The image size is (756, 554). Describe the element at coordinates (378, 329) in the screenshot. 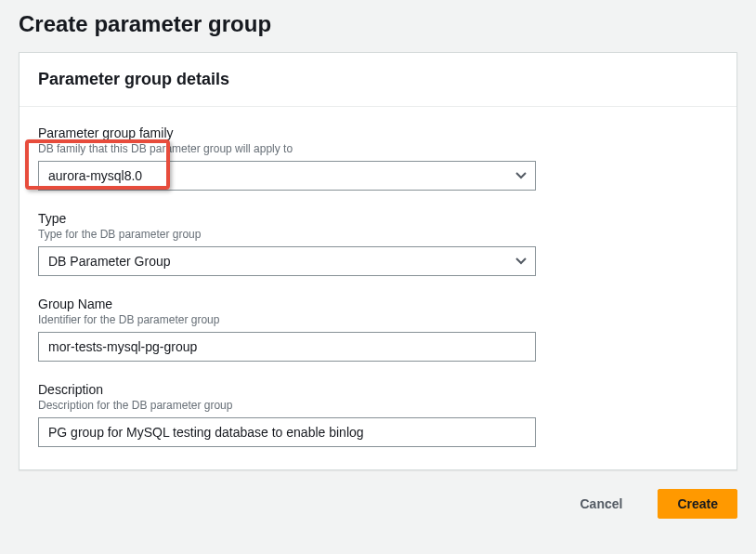

I see `field-group-name: Group Name Identifier for the DB paramet…` at that location.